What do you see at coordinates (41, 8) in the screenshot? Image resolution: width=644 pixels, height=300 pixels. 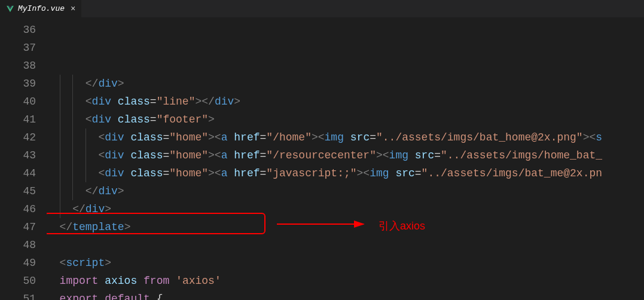 I see `tab-myinfo: MyInfo.vue ×` at bounding box center [41, 8].